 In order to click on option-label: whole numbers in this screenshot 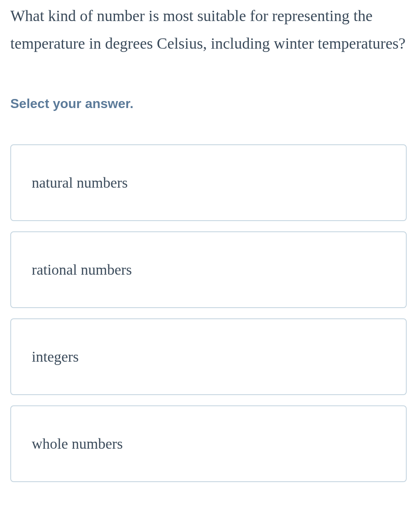, I will do `click(77, 444)`.